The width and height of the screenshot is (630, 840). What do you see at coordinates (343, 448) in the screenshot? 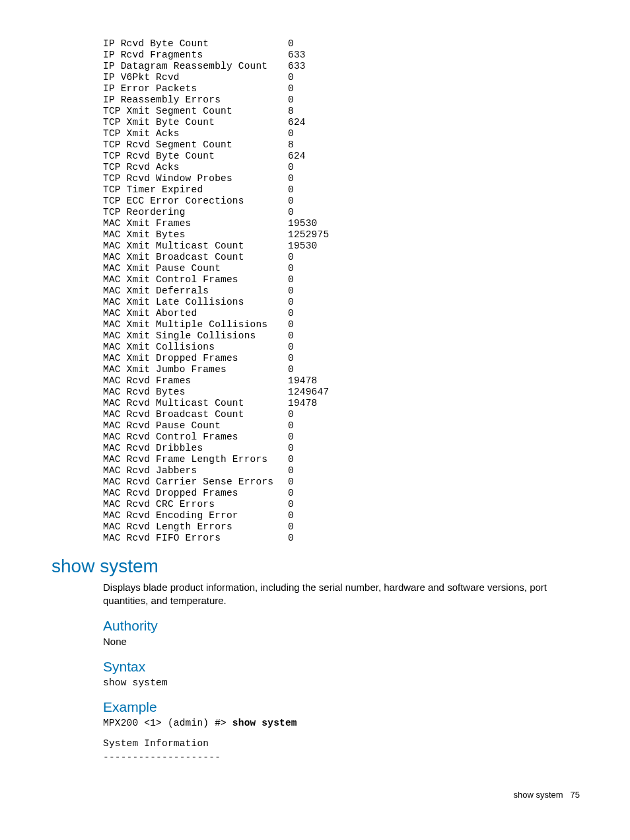
I see `stat-row: MAC Rcvd Dribbles0` at bounding box center [343, 448].